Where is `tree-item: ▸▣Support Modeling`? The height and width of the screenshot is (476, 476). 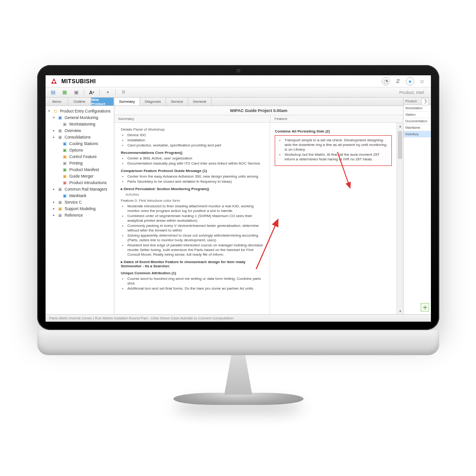 tree-item: ▸▣Support Modeling is located at coordinates (80, 209).